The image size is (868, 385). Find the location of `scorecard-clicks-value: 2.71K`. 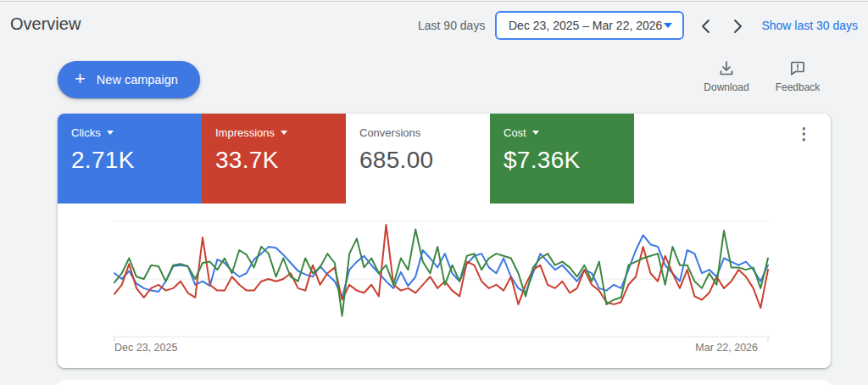

scorecard-clicks-value: 2.71K is located at coordinates (136, 160).